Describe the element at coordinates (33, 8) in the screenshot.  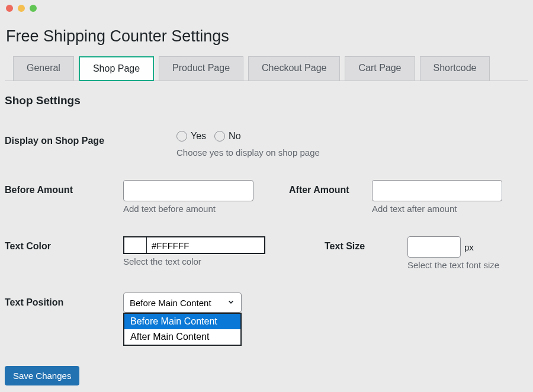
I see `maximize-icon` at that location.